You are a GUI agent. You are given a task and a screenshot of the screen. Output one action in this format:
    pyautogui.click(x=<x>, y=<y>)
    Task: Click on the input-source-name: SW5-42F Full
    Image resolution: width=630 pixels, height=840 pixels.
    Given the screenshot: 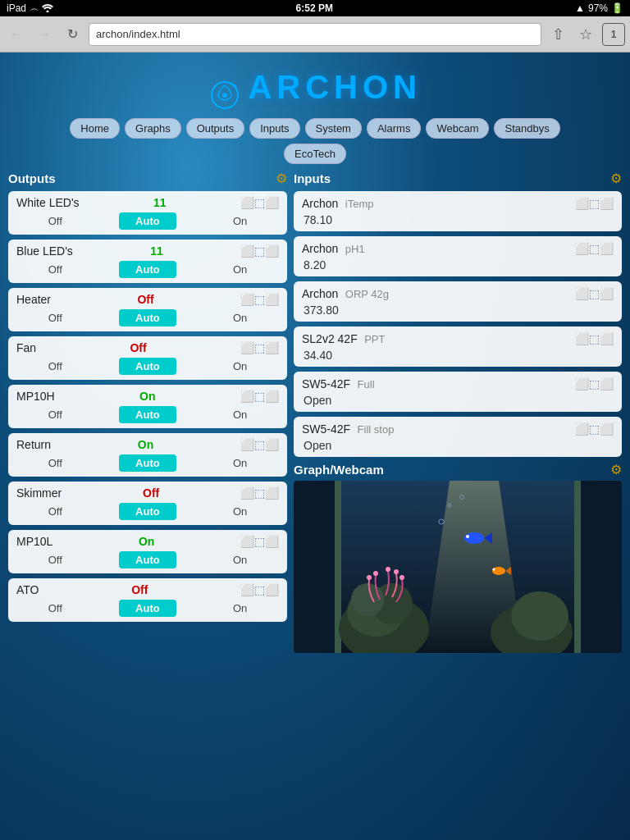 What is the action you would take?
    pyautogui.click(x=338, y=384)
    